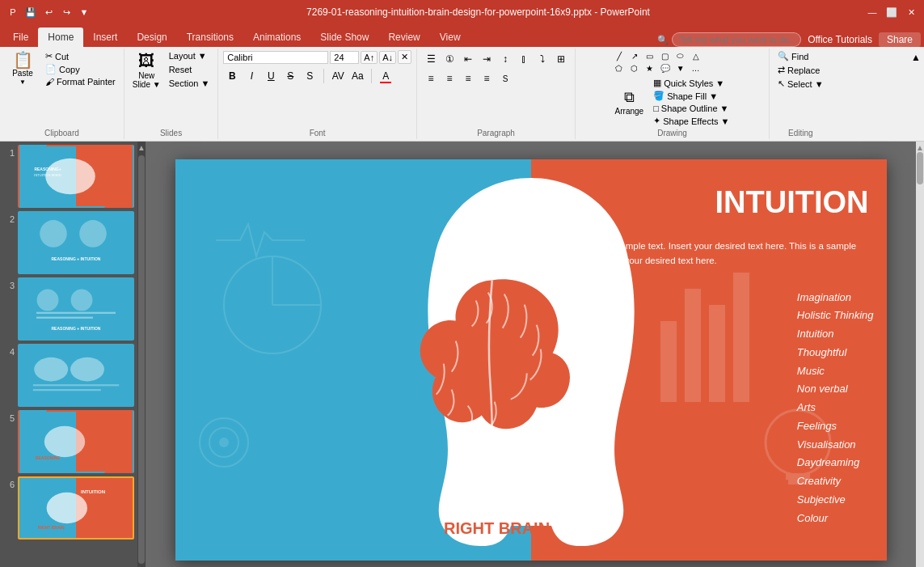 Image resolution: width=924 pixels, height=567 pixels. Describe the element at coordinates (450, 37) in the screenshot. I see `tab-view: View` at that location.